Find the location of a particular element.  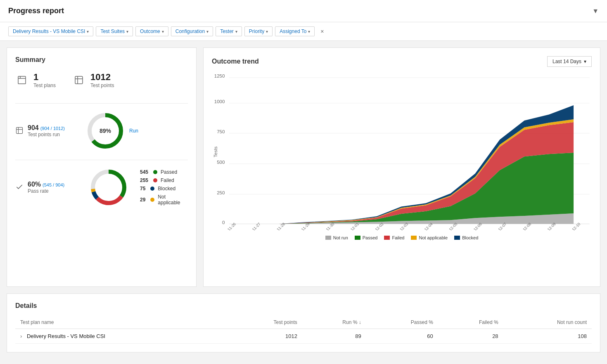

details-title: Details is located at coordinates (304, 306).